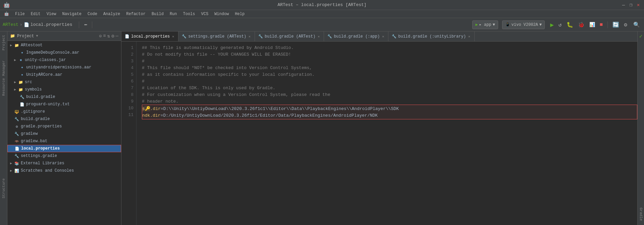  What do you see at coordinates (431, 37) in the screenshot?
I see `tab-build-gradle-unity: 🔧 build.gradle (:unityLibrary) ✕` at bounding box center [431, 37].